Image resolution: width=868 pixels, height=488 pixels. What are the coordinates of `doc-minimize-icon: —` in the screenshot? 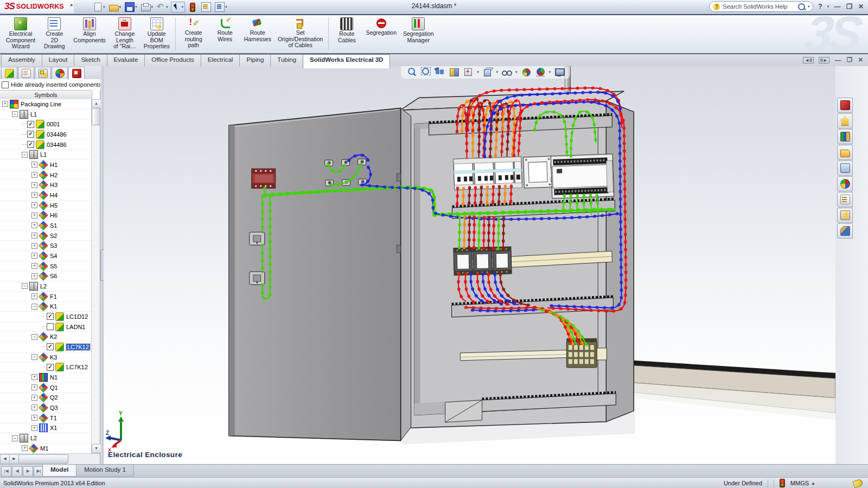 It's located at (838, 60).